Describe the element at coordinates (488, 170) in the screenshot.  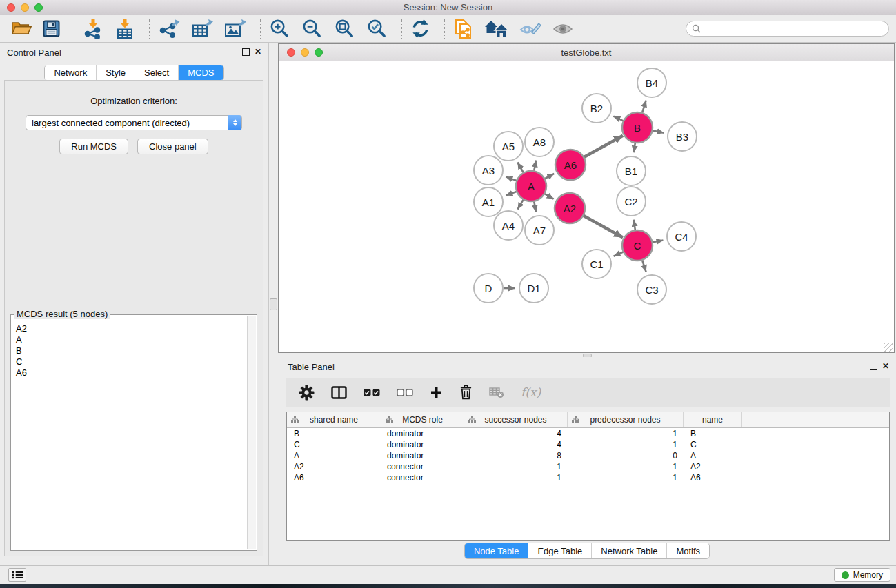
I see `node-A3: A3` at that location.